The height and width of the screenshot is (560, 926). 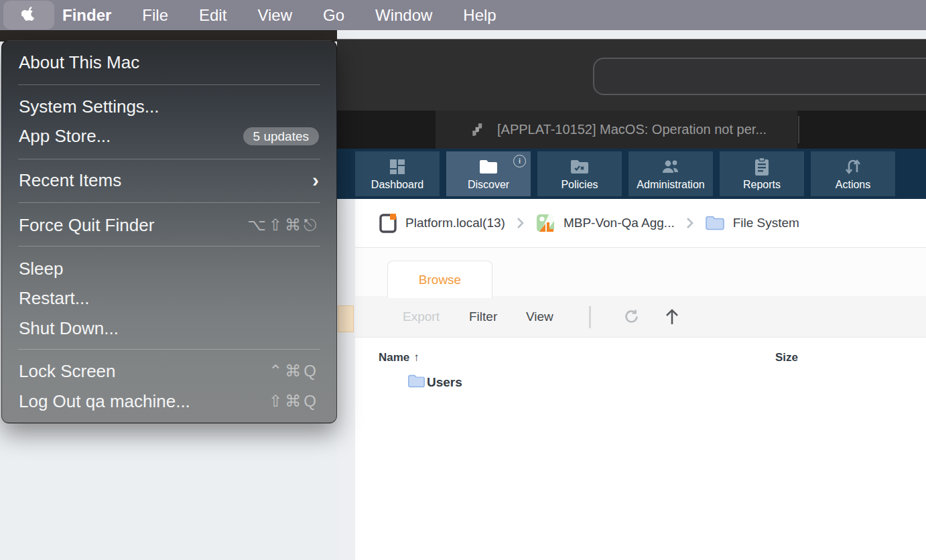 I want to click on submenu-chevron-icon: ›, so click(x=316, y=180).